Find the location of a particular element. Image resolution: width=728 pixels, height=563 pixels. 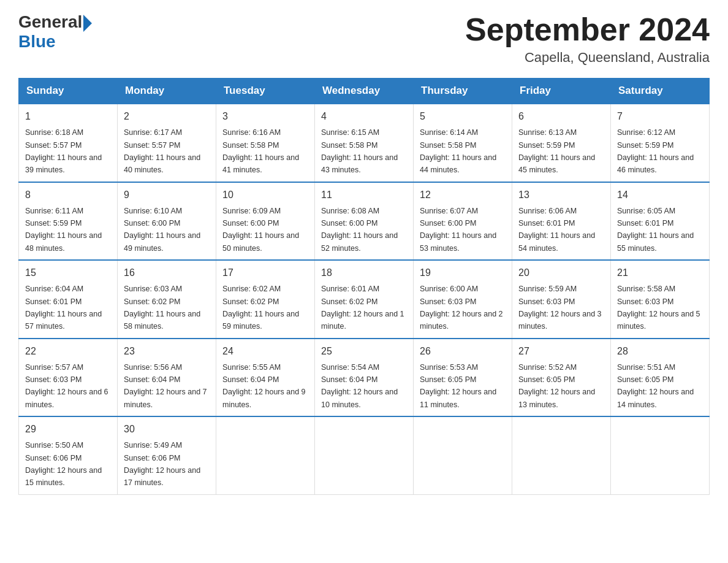

cell-info: Sunrise: 6:12 AMSunset: 5:59 PMDaylight:… is located at coordinates (656, 151).